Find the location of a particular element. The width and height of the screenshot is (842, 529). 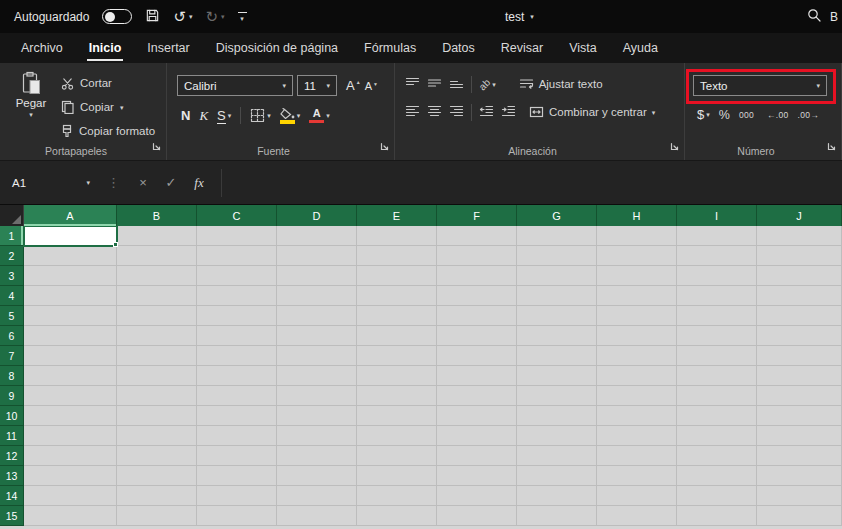

cell-e3 is located at coordinates (397, 276).